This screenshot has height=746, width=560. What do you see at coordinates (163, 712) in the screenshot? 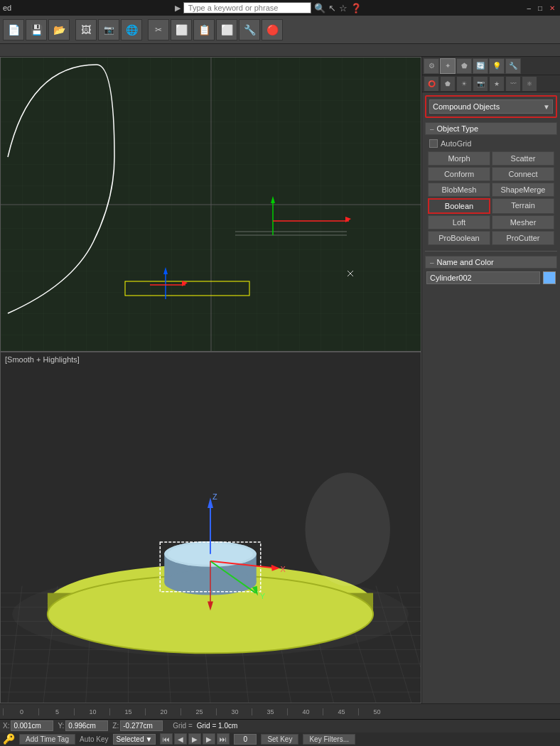
I see `mark-20: 20` at bounding box center [163, 712].